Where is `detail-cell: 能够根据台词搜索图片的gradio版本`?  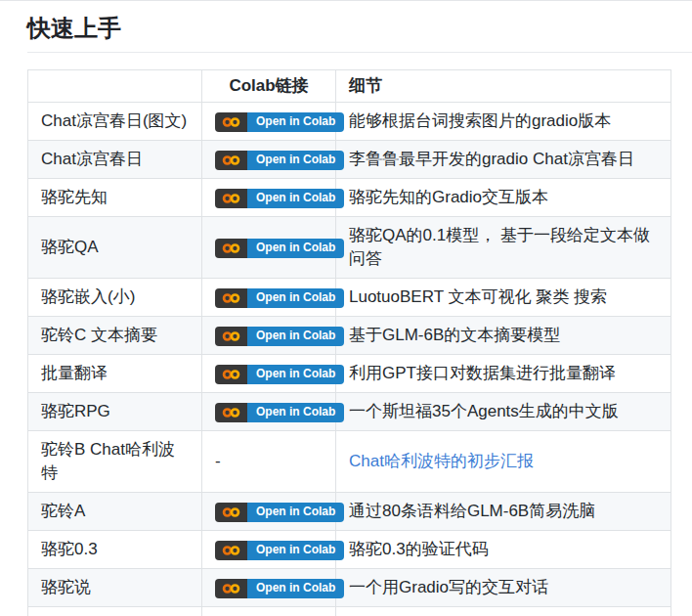
detail-cell: 能够根据台词搜索图片的gradio版本 is located at coordinates (504, 121).